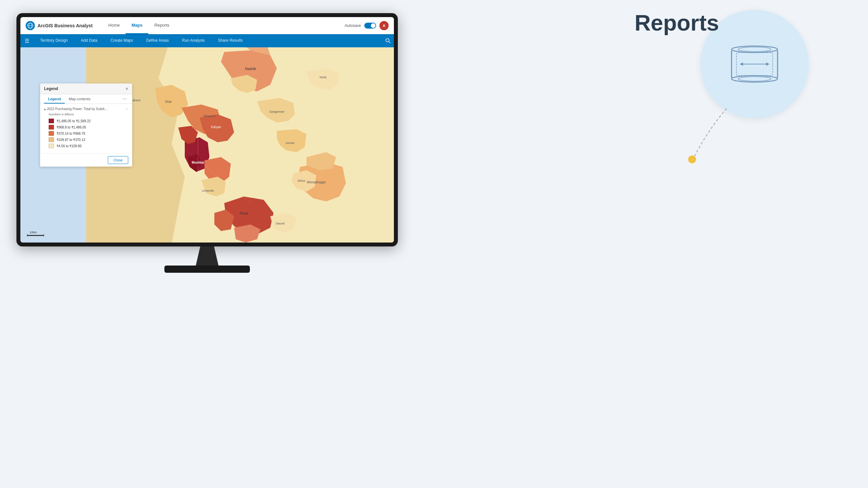  I want to click on svg-text: Sangamner, so click(277, 112).